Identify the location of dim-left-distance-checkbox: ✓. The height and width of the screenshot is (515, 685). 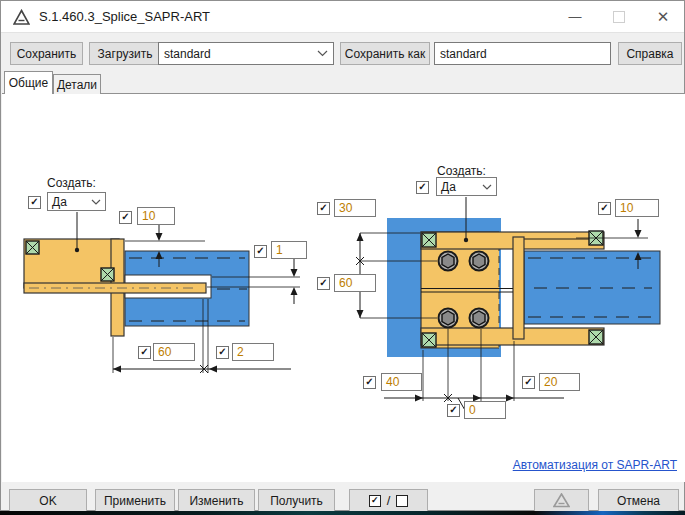
(370, 382).